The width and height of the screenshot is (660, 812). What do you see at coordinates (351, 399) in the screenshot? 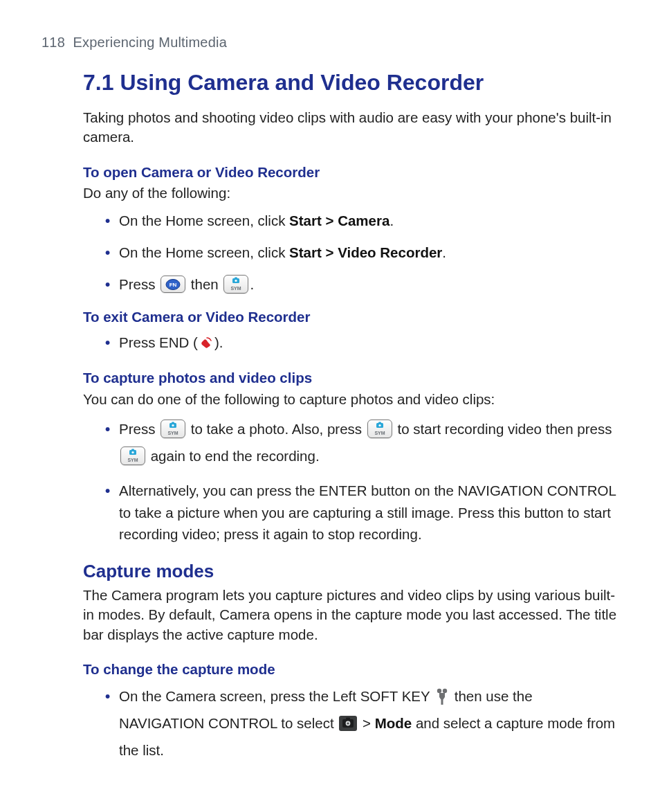
I see `capture-lead: You can do one of the following to captu…` at bounding box center [351, 399].